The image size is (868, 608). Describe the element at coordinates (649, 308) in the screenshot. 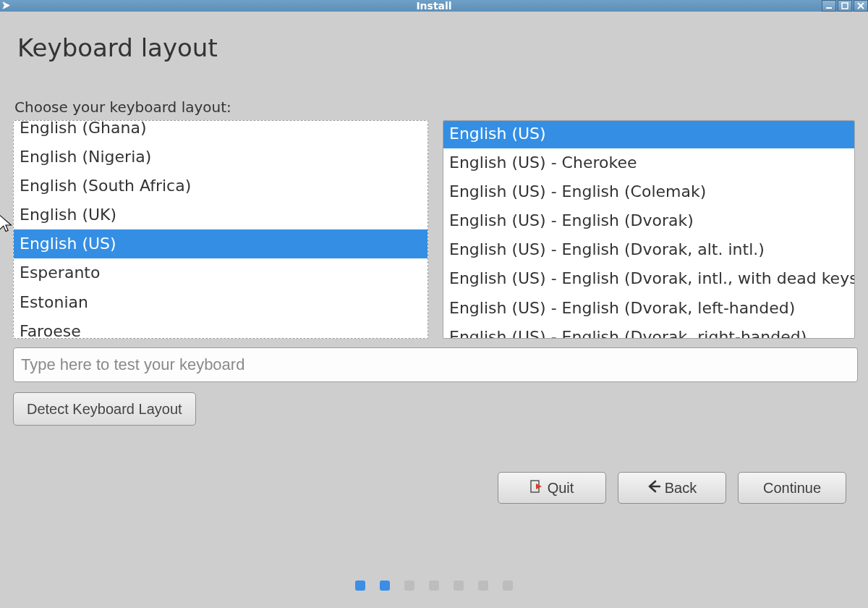

I see `variant-list-item: English (US) - English (Dvorak, left-han…` at that location.